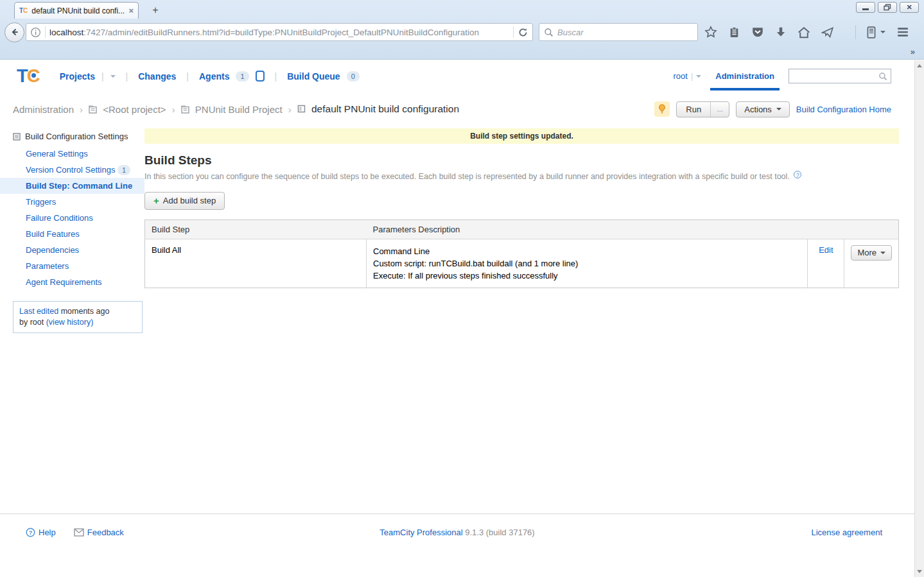  What do you see at coordinates (798, 175) in the screenshot?
I see `help-icon: ?` at bounding box center [798, 175].